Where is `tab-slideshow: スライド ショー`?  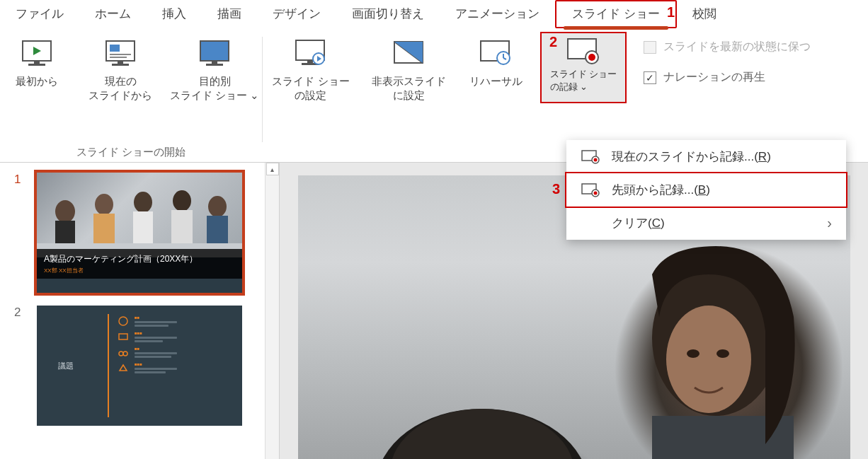
tab-slideshow: スライド ショー is located at coordinates (616, 14).